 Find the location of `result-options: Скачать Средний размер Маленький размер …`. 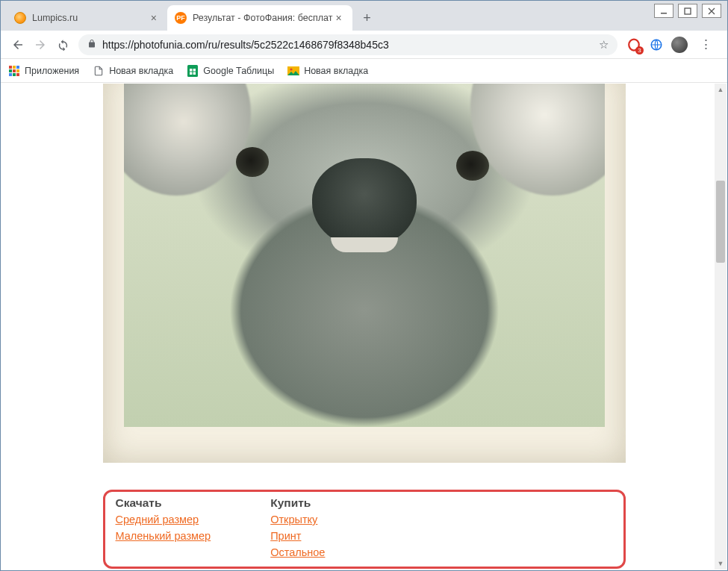

result-options: Скачать Средний размер Маленький размер … is located at coordinates (364, 529).